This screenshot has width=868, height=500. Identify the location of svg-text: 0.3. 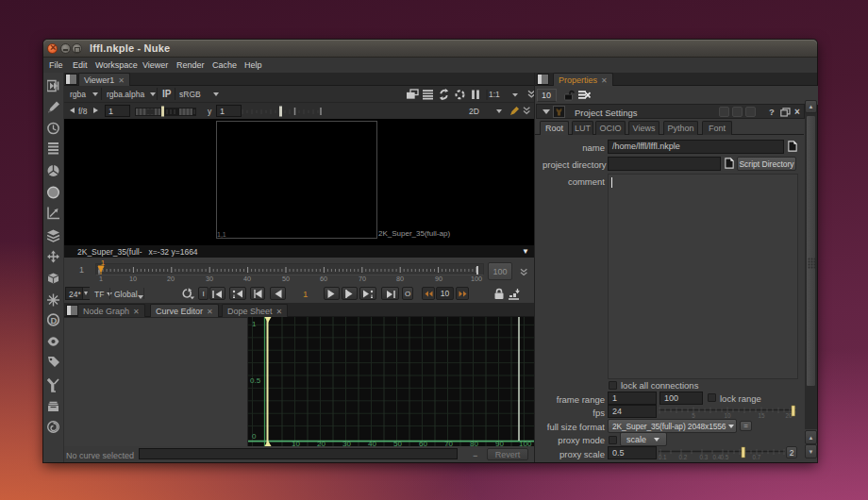
(704, 457).